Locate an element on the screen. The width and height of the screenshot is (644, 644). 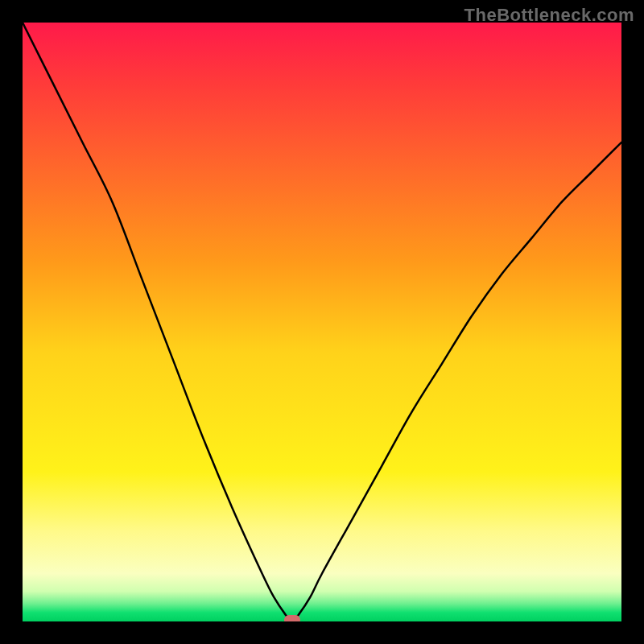
optimal-point-marker is located at coordinates (292, 618).